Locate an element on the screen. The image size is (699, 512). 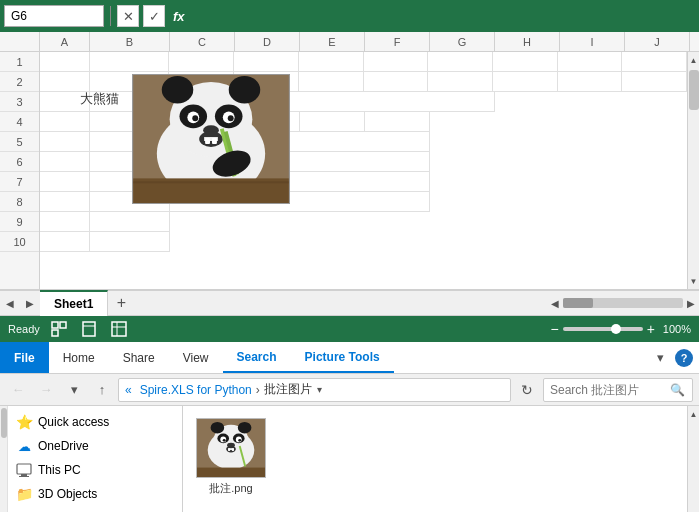
cell-h1 is located at coordinates (526, 62).